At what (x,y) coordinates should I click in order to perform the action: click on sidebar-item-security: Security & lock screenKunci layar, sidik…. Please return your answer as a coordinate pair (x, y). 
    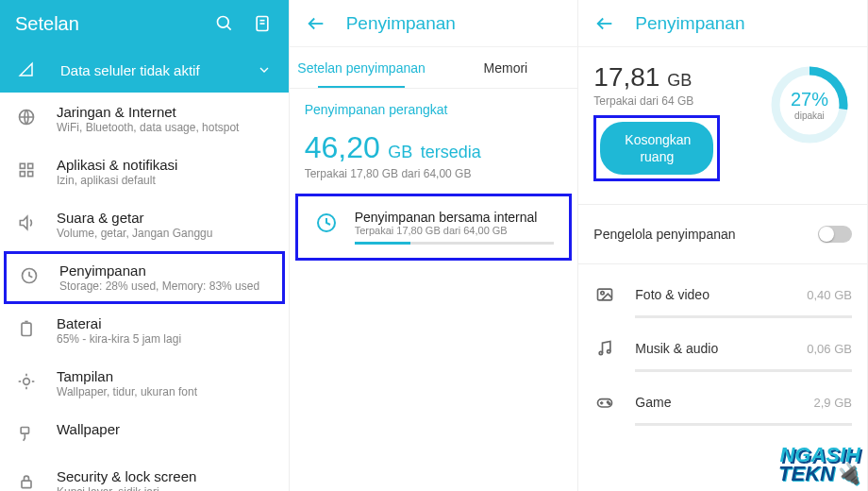
    Looking at the image, I should click on (144, 474).